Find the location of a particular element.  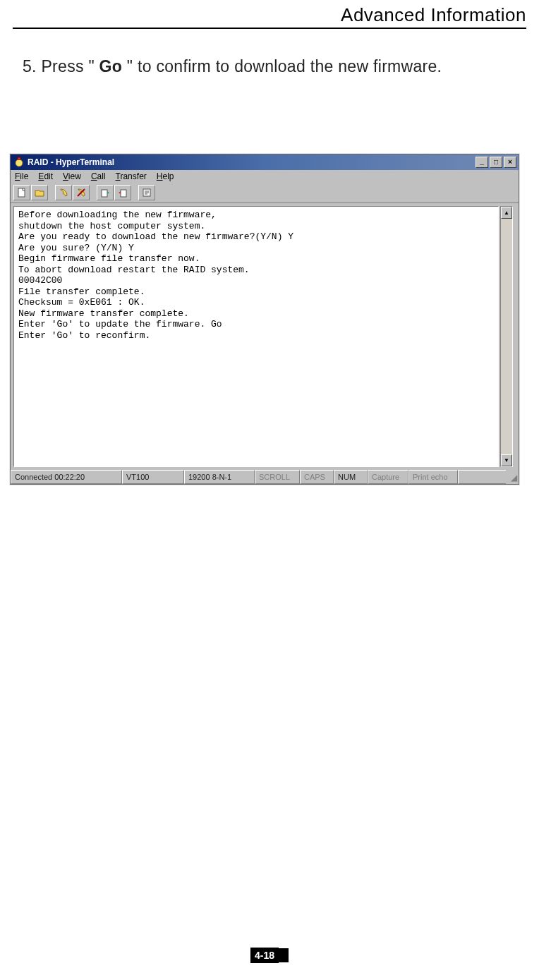

status-scroll: SCROLL is located at coordinates (277, 477).